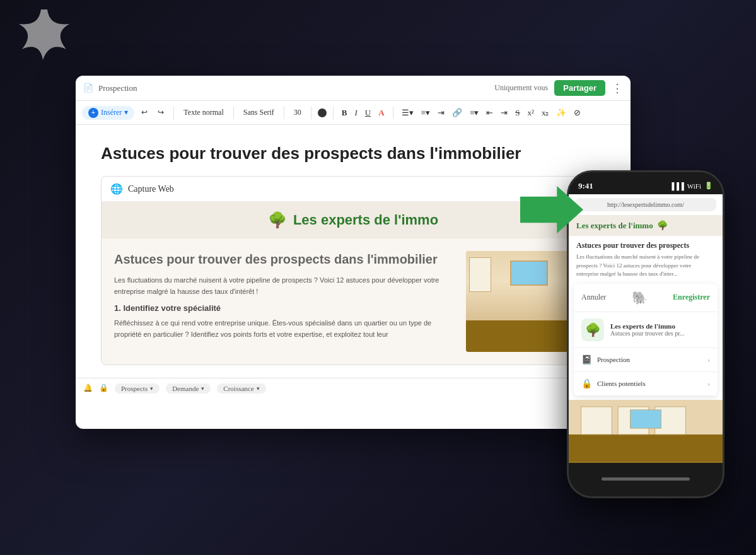 The width and height of the screenshot is (756, 555). Describe the element at coordinates (47, 47) in the screenshot. I see `star-decoration` at that location.